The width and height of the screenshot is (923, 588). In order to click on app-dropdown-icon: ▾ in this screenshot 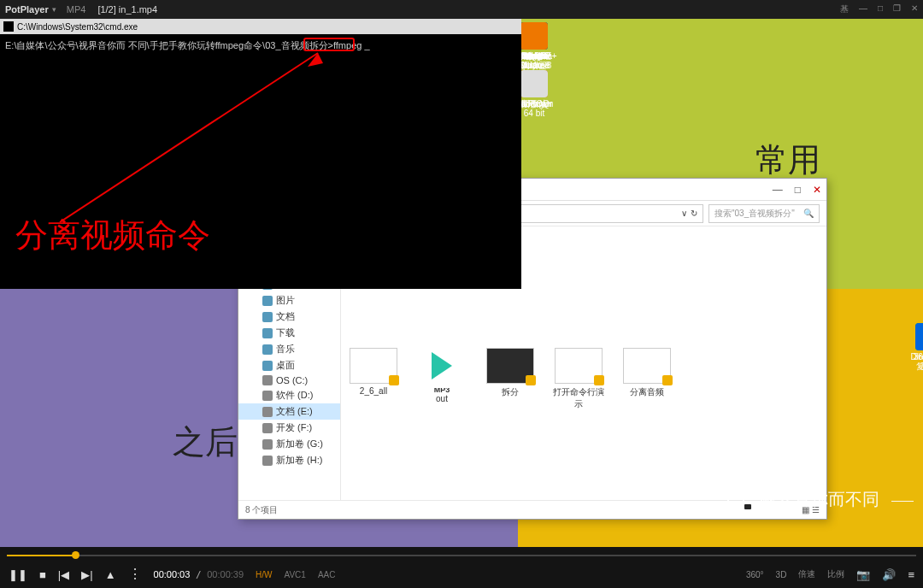, I will do `click(55, 9)`.